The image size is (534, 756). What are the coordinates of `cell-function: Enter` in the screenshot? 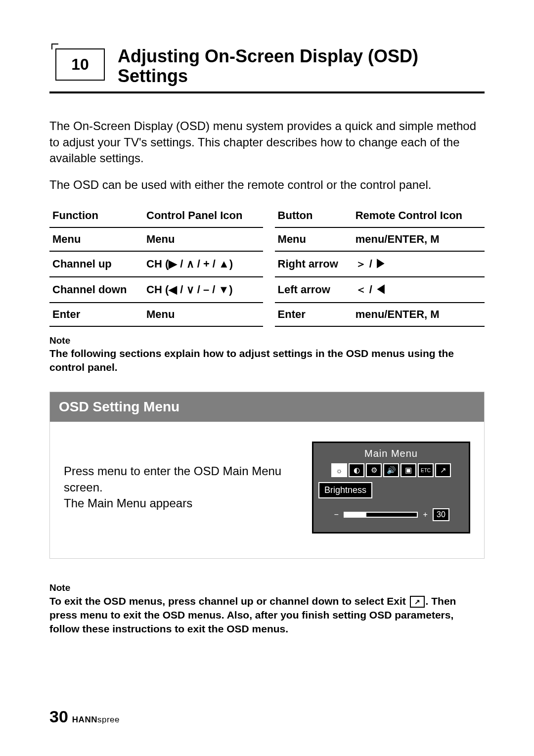 It's located at (96, 314).